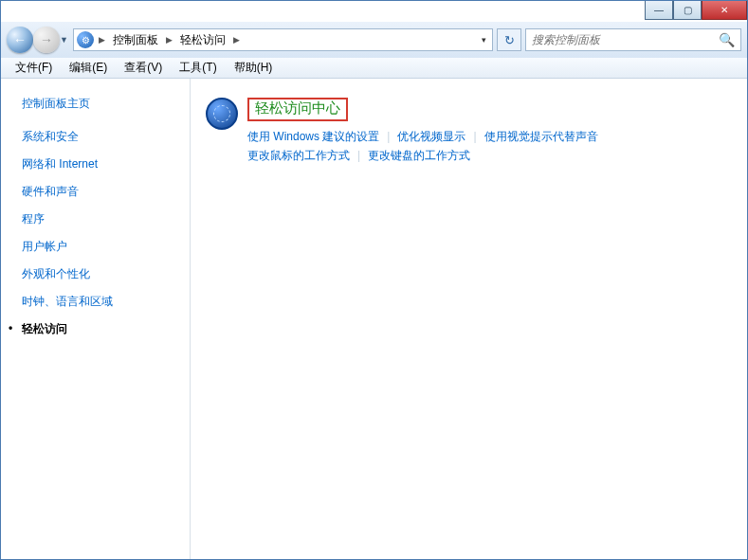 This screenshot has width=748, height=560. What do you see at coordinates (203, 40) in the screenshot?
I see `breadcrumb-item: 轻松访问` at bounding box center [203, 40].